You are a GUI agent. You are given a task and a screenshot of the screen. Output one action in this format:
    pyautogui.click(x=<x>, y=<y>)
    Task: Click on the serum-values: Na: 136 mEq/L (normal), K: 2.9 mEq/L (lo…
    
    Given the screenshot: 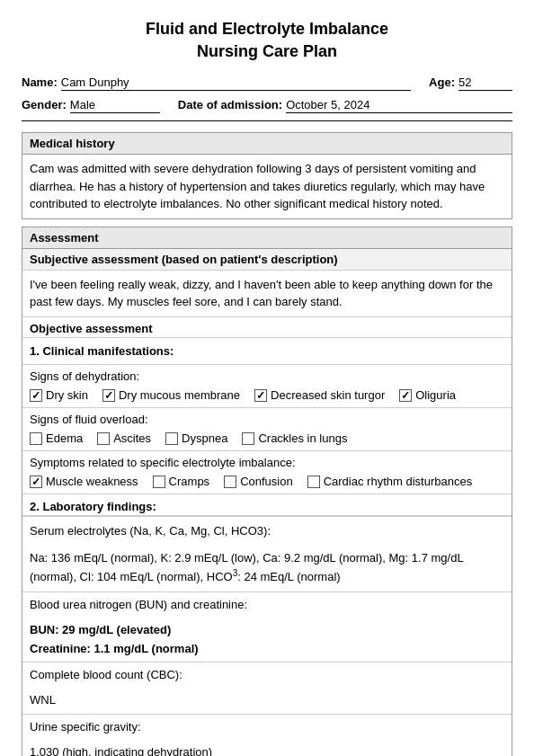 What is the action you would take?
    pyautogui.click(x=267, y=568)
    